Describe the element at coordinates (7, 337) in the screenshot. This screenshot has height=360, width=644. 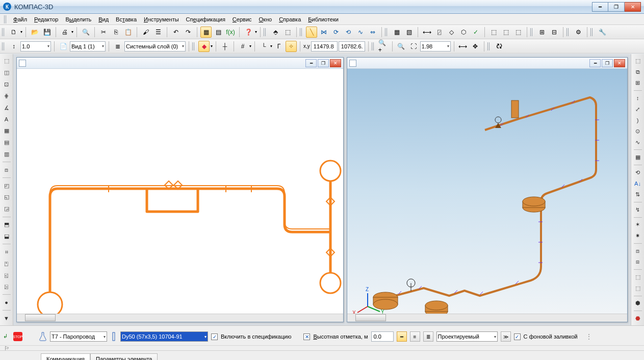
I see `apply-icon: ↲` at that location.